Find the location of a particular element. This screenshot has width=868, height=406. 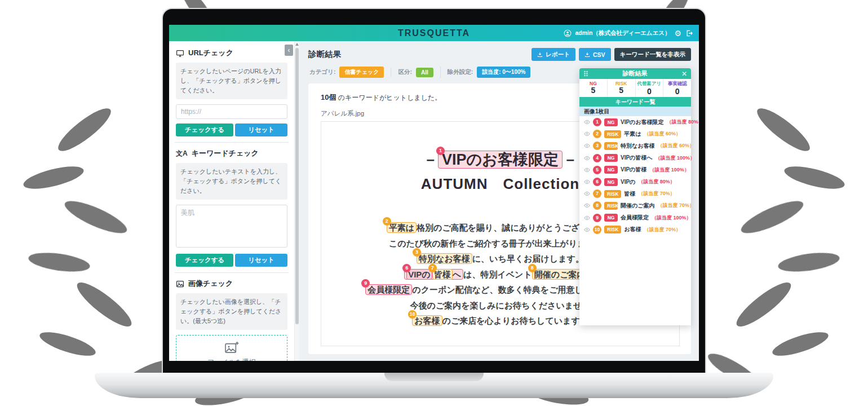

keyword-text: VIPの is located at coordinates (628, 182).